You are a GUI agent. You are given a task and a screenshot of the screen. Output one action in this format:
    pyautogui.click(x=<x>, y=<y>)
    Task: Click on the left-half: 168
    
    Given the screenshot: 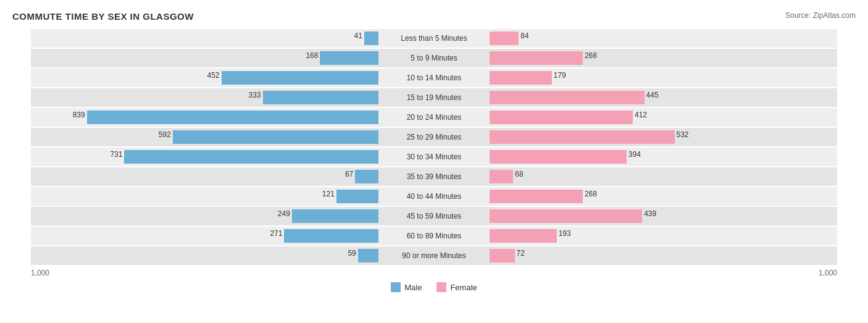 What is the action you would take?
    pyautogui.click(x=205, y=58)
    